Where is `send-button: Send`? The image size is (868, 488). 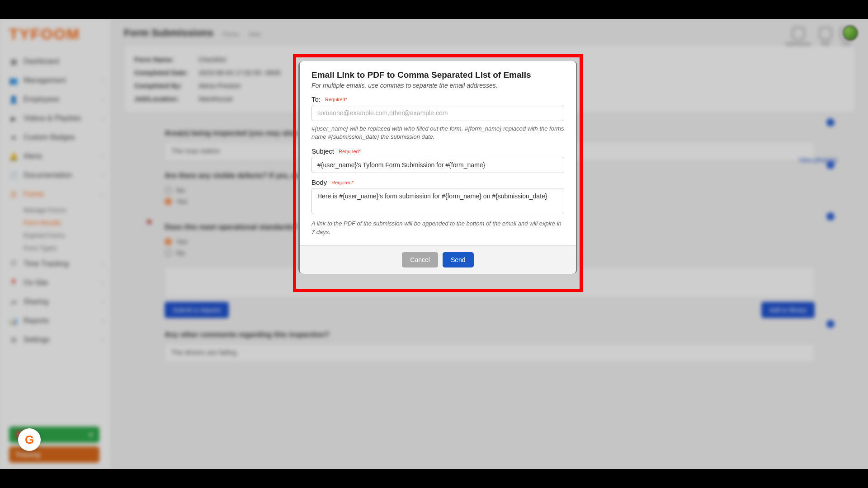
send-button: Send is located at coordinates (458, 260).